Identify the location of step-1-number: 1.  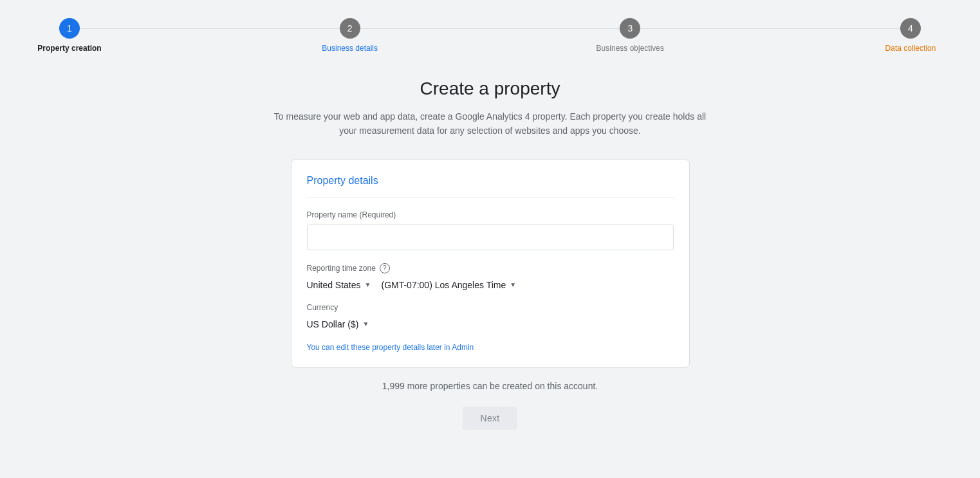
(69, 28).